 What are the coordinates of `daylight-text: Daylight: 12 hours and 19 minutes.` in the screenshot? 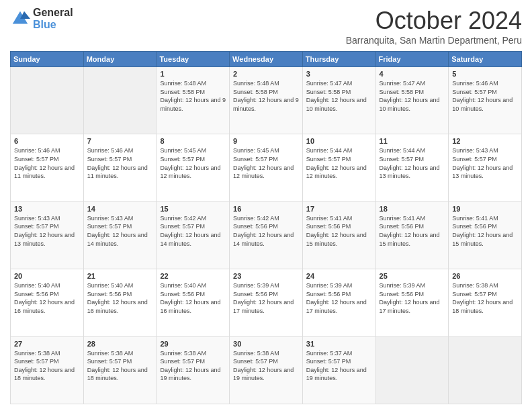 It's located at (339, 375).